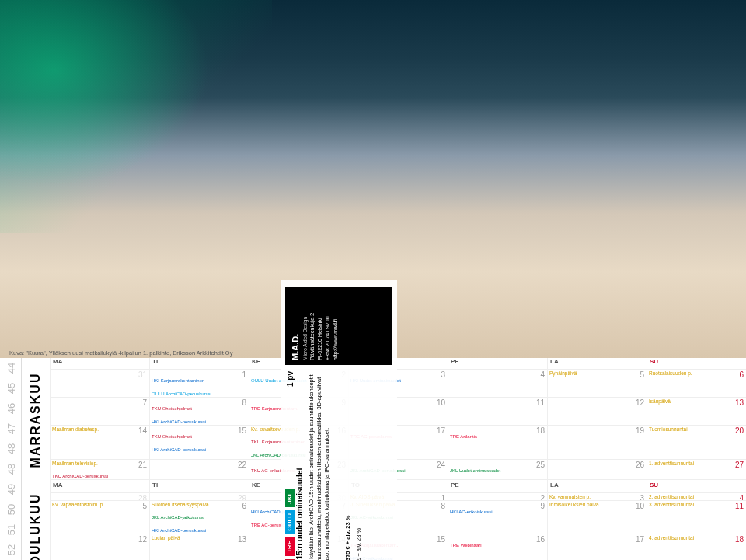 This screenshot has width=746, height=560. I want to click on day-cell: 5Kv. vapaaehtoistoim. p., so click(99, 517).